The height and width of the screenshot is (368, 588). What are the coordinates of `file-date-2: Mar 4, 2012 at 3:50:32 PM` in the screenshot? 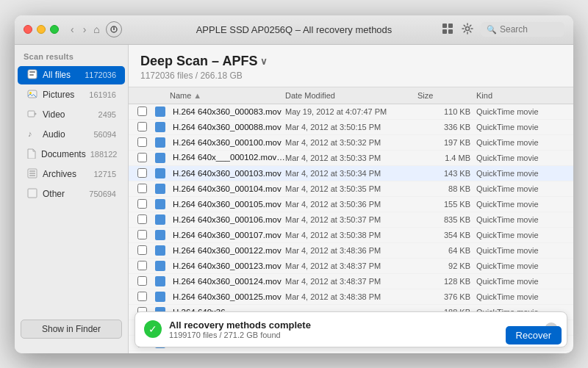 It's located at (351, 142).